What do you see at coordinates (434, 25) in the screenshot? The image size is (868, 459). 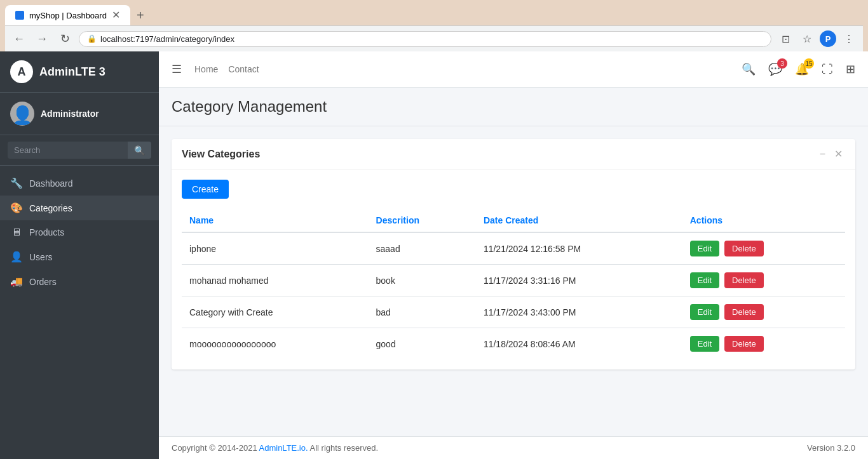 I see `browser-chrome: myShop | Dashboard ✕ + ← → ↻ 🔒 localhost…` at bounding box center [434, 25].